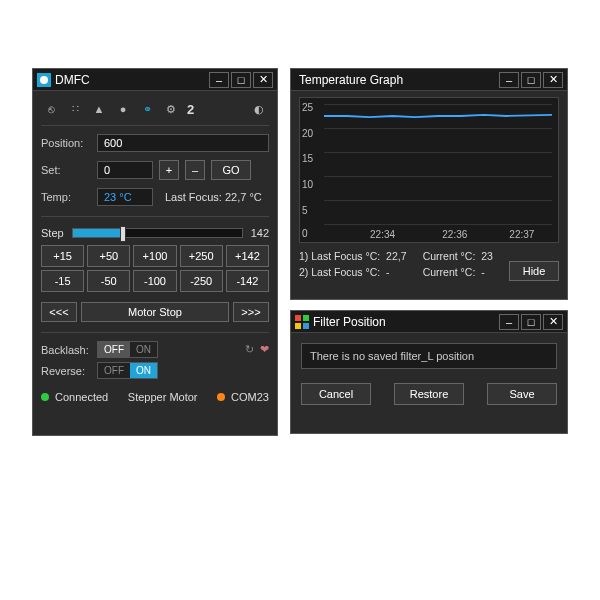 The image size is (600, 600). I want to click on step-plus-50: +50, so click(108, 256).